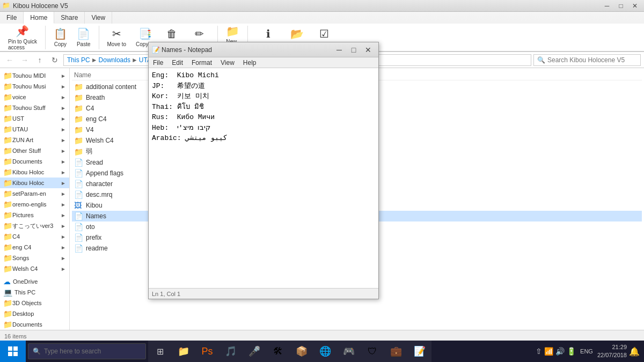  What do you see at coordinates (621, 6) in the screenshot?
I see `maximize-button: □` at bounding box center [621, 6].